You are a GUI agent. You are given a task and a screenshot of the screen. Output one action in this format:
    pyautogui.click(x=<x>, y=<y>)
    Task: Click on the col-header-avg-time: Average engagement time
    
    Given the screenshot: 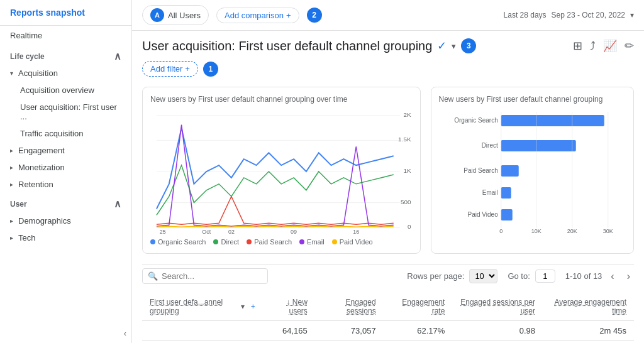 What is the action you would take?
    pyautogui.click(x=589, y=307)
    